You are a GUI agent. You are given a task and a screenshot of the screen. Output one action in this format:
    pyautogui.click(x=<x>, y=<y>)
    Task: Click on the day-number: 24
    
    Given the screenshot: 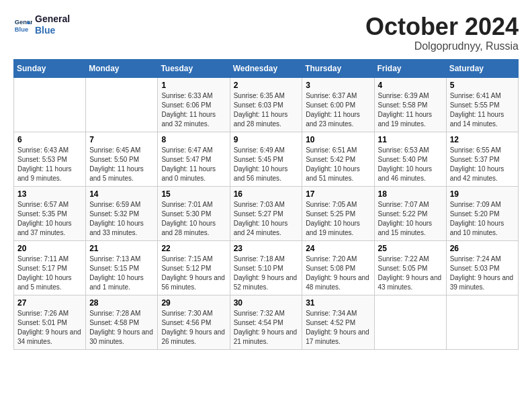 What is the action you would take?
    pyautogui.click(x=338, y=248)
    